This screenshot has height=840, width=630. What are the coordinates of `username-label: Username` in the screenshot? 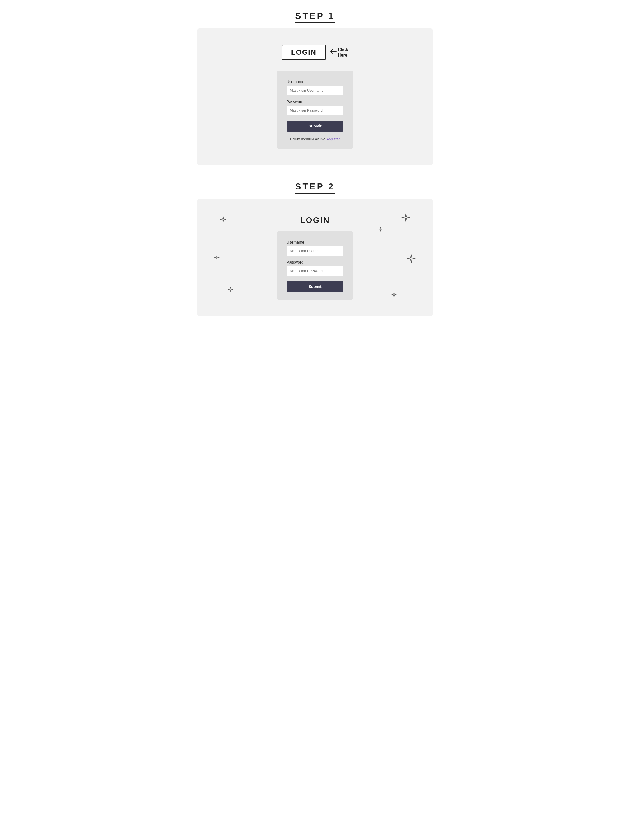 It's located at (315, 82).